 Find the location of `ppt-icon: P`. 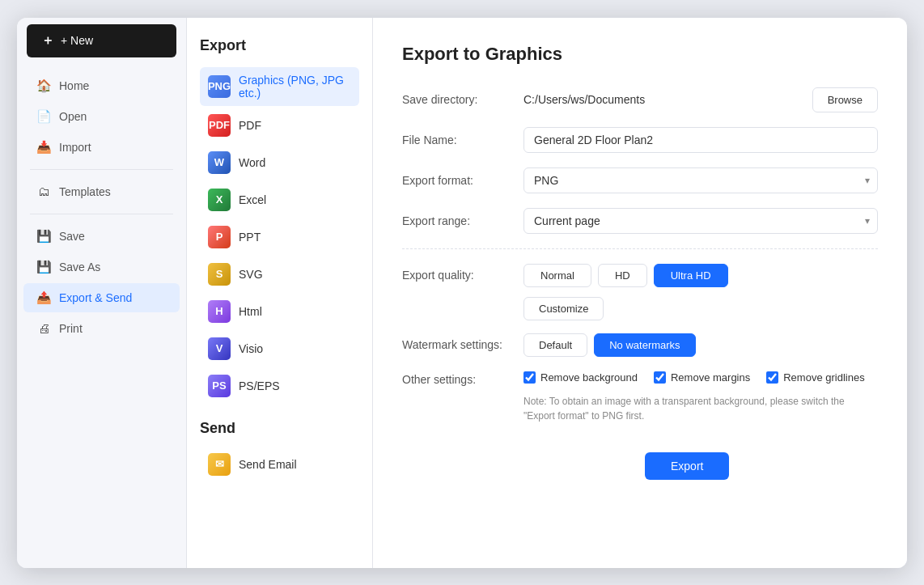

ppt-icon: P is located at coordinates (219, 237).